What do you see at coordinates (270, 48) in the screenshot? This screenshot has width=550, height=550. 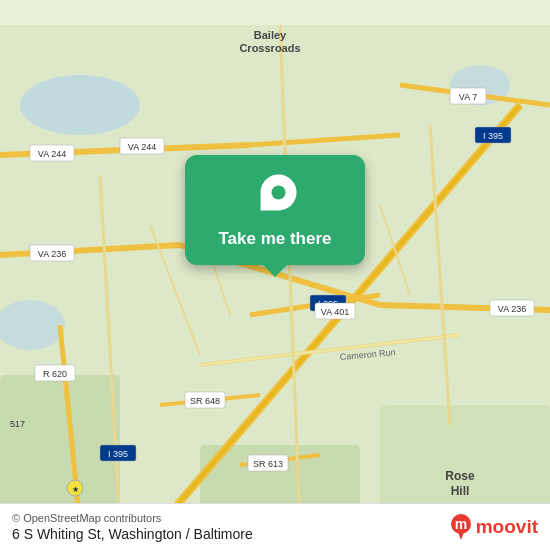 I see `svg-text: Crossroads` at bounding box center [270, 48].